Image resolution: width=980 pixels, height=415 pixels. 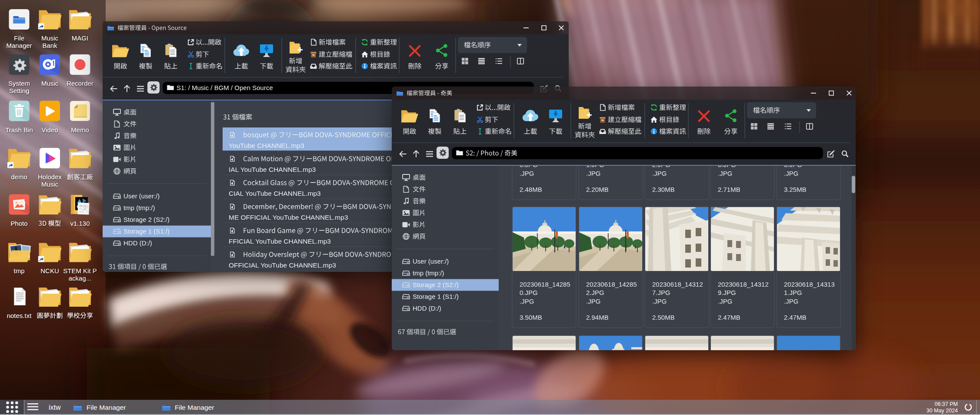 What do you see at coordinates (225, 88) in the screenshot?
I see `svg-text:S1: / Music / BGM / Open Sourc: S1: / Music / BGM / Open Source` at bounding box center [225, 88].